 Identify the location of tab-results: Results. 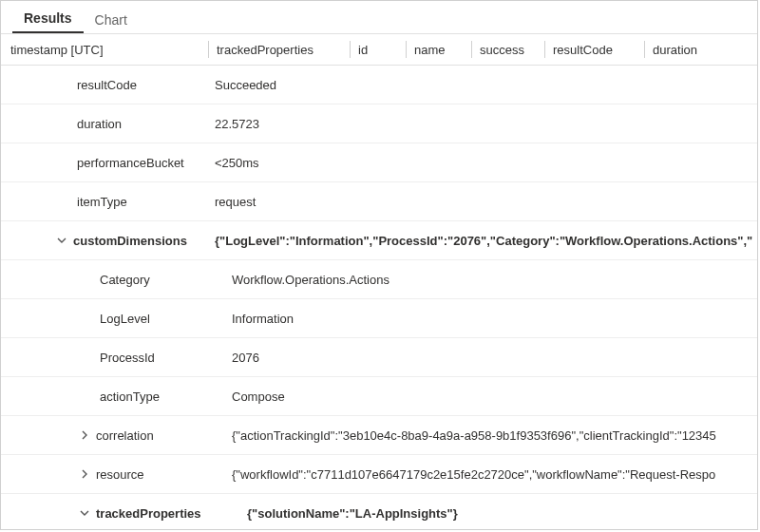
(48, 18).